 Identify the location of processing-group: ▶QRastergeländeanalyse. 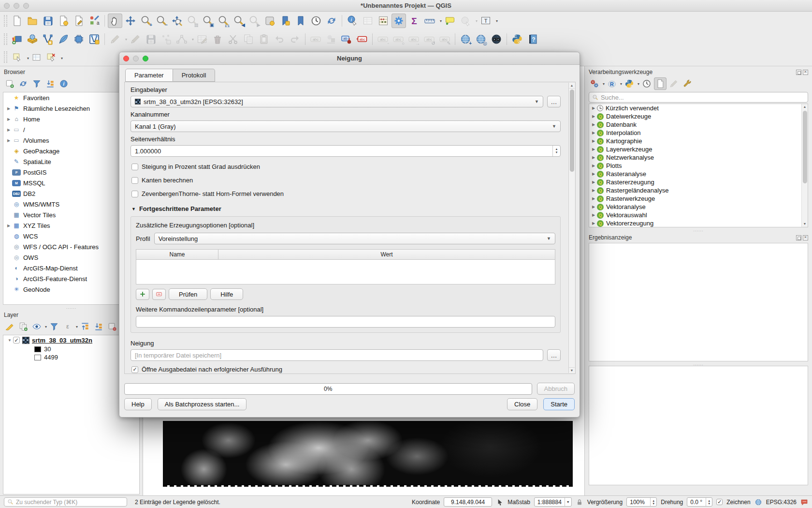
(698, 191).